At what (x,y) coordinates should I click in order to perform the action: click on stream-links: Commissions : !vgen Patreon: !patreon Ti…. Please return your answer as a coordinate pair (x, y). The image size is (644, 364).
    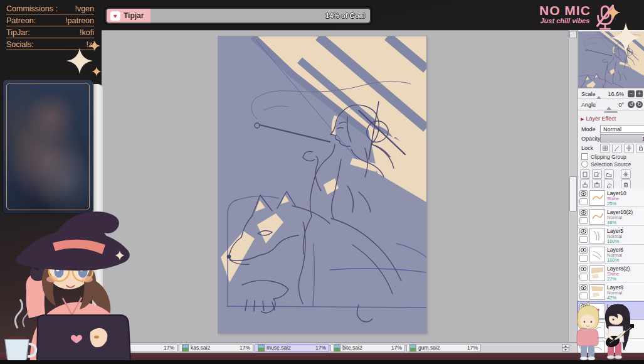
    Looking at the image, I should click on (50, 28).